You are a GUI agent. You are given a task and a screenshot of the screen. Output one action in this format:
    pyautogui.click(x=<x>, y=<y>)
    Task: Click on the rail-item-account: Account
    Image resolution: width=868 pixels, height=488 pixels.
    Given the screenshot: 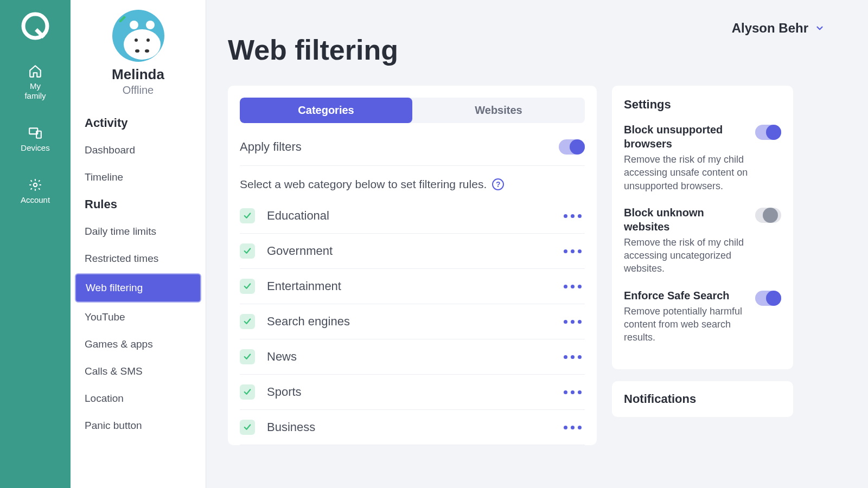 What is the action you would take?
    pyautogui.click(x=35, y=191)
    